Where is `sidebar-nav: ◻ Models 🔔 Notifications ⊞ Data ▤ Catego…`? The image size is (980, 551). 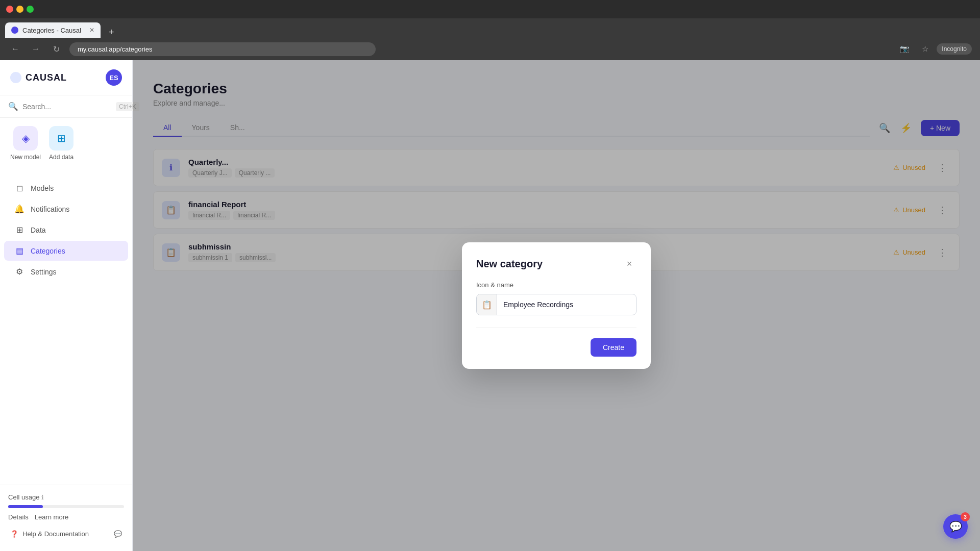 sidebar-nav: ◻ Models 🔔 Notifications ⊞ Data ▤ Catego… is located at coordinates (66, 230).